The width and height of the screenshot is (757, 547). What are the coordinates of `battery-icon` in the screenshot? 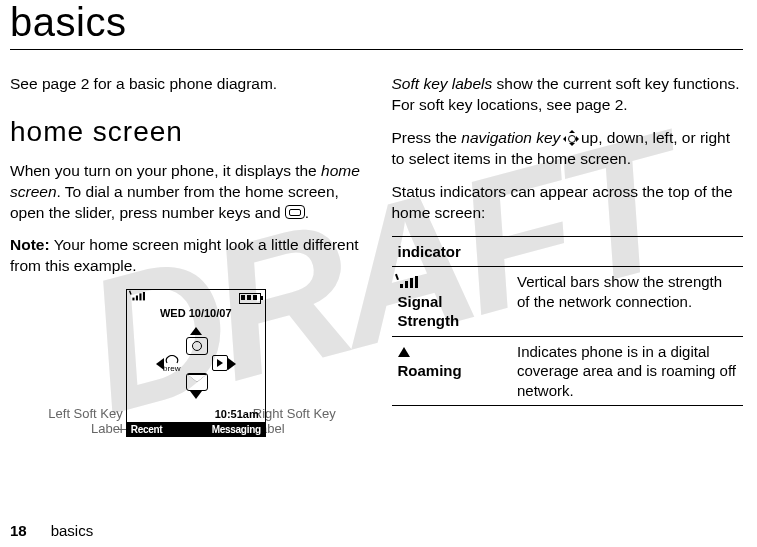 It's located at (250, 298).